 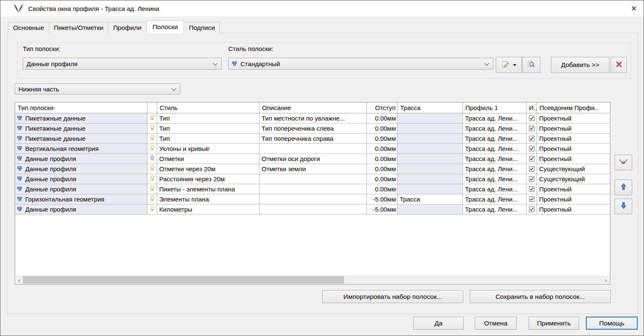 I want to click on tab-profiles: Профили, so click(x=127, y=28).